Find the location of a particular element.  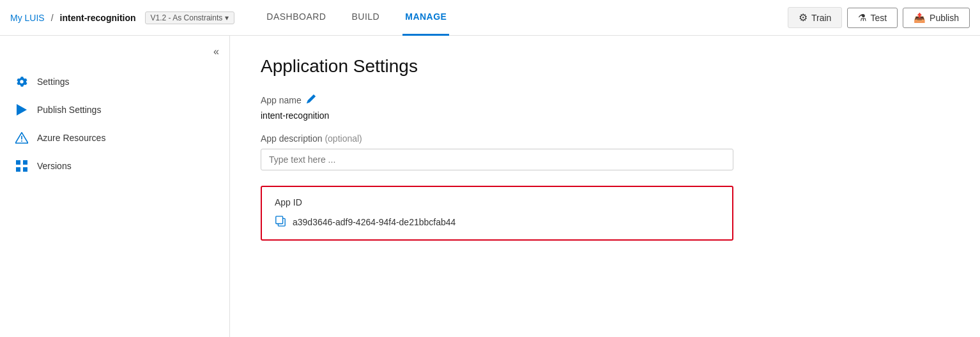

play-icon is located at coordinates (22, 110).